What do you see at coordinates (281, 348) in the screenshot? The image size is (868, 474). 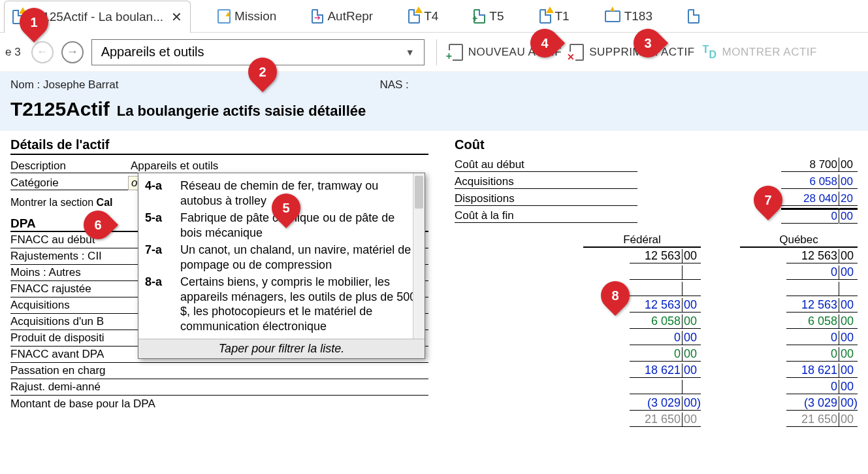 I see `dropdown-footer: Taper pour filtrer la liste.` at bounding box center [281, 348].